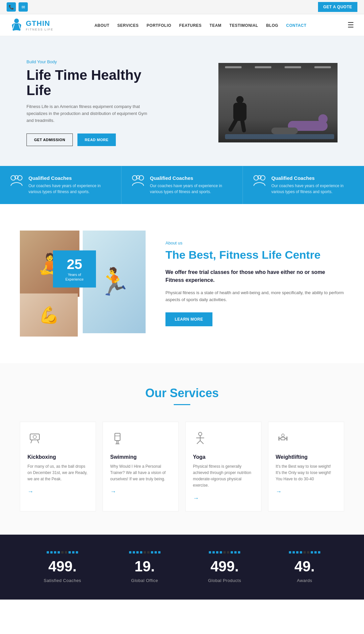  I want to click on about-title: The Best, Fitness Life Centre, so click(255, 255).